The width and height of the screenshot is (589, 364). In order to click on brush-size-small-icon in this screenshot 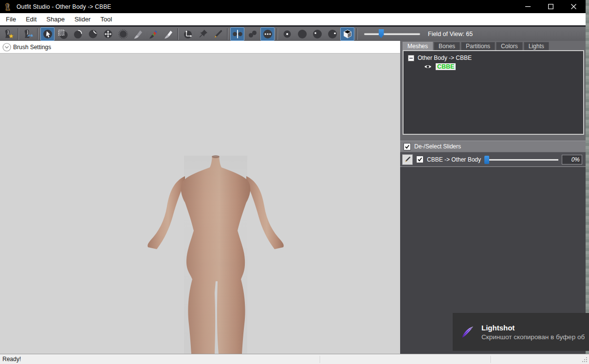, I will do `click(287, 34)`.